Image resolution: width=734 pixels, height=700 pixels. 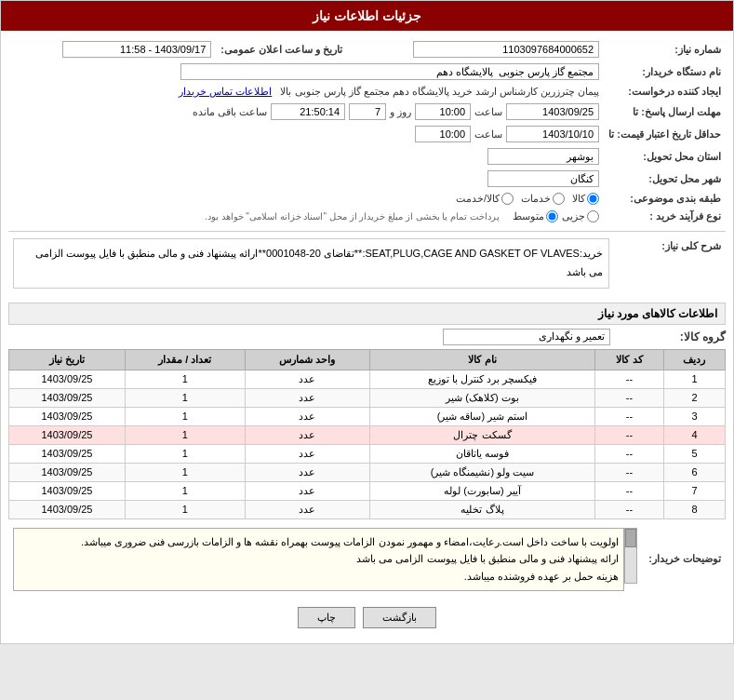 What do you see at coordinates (367, 397) in the screenshot?
I see `table-row: 2--بوت (کلاهک) شیرعدد11403/09/25` at bounding box center [367, 397].